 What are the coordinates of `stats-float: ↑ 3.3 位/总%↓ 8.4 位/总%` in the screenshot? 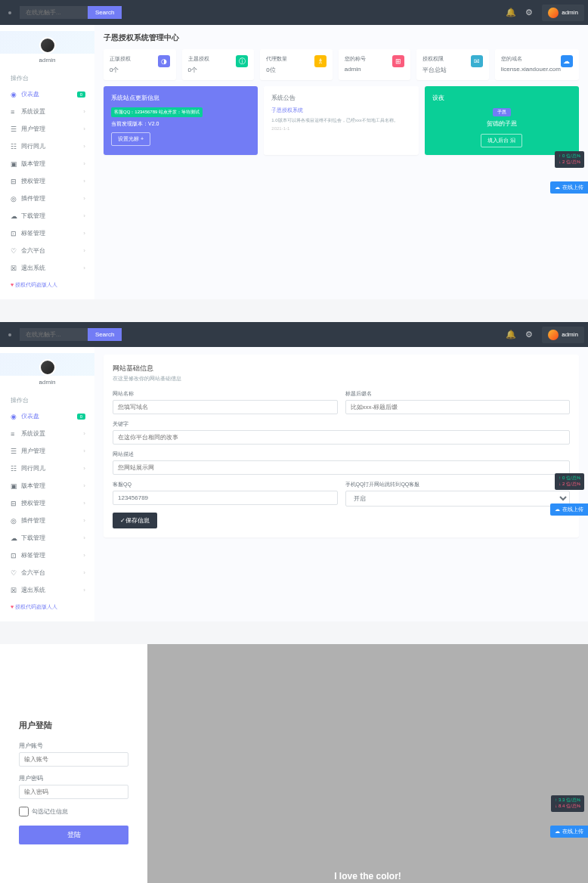 It's located at (568, 804).